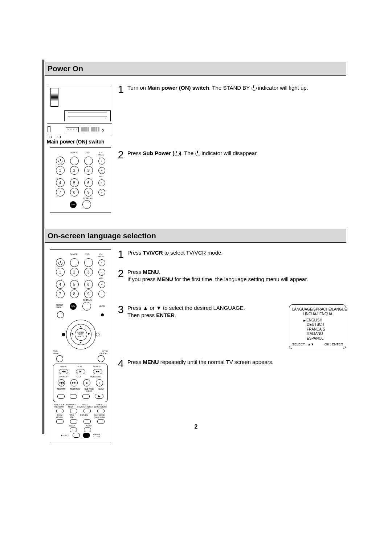 This screenshot has width=392, height=555. I want to click on lang-step-3: 3, so click(121, 309).